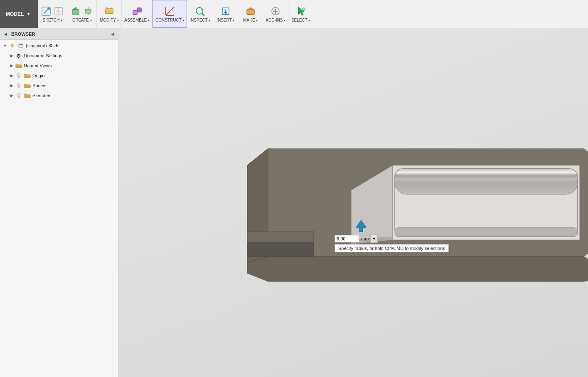 The height and width of the screenshot is (377, 588). What do you see at coordinates (112, 34) in the screenshot?
I see `browser-expand-icon: ◄` at bounding box center [112, 34].